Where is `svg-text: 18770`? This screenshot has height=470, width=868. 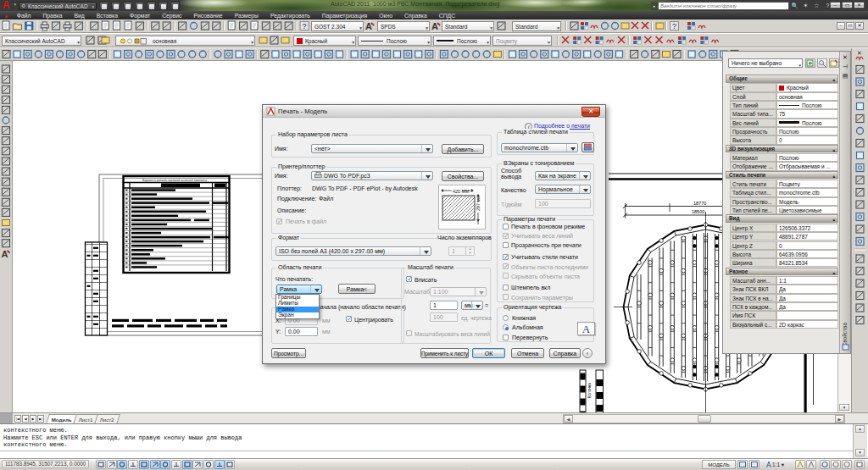
svg-text: 18770 is located at coordinates (700, 203).